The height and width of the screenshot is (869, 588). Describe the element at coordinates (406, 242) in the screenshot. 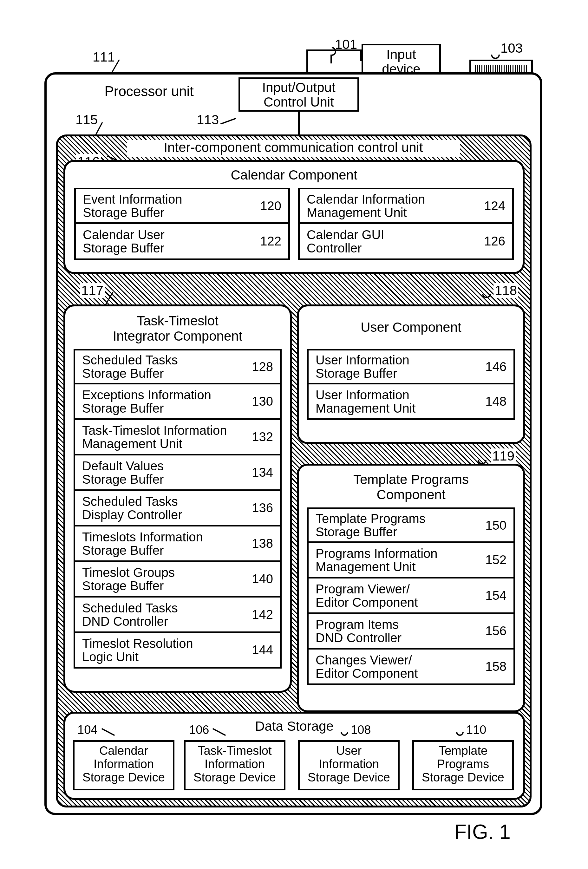

I see `cal-row-126: Calendar GUI Controller 126` at that location.